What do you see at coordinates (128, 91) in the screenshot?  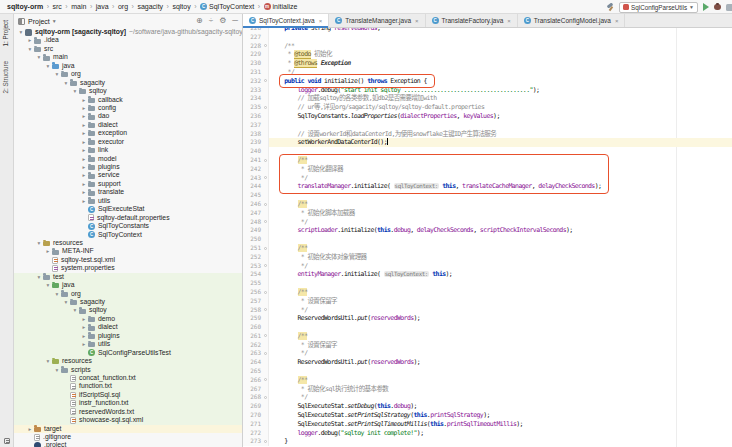 I see `tree-row-sqltoy: ▾sqltoy` at bounding box center [128, 91].